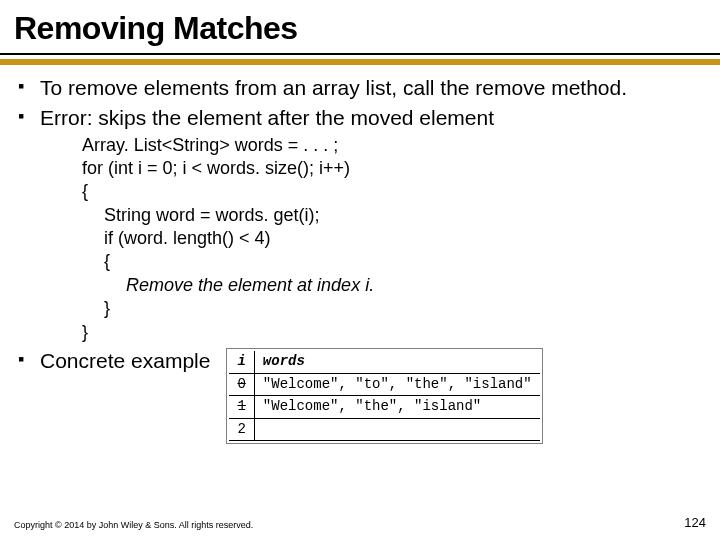 The image size is (720, 540). I want to click on code-line: String word = words. get(i);, so click(392, 216).